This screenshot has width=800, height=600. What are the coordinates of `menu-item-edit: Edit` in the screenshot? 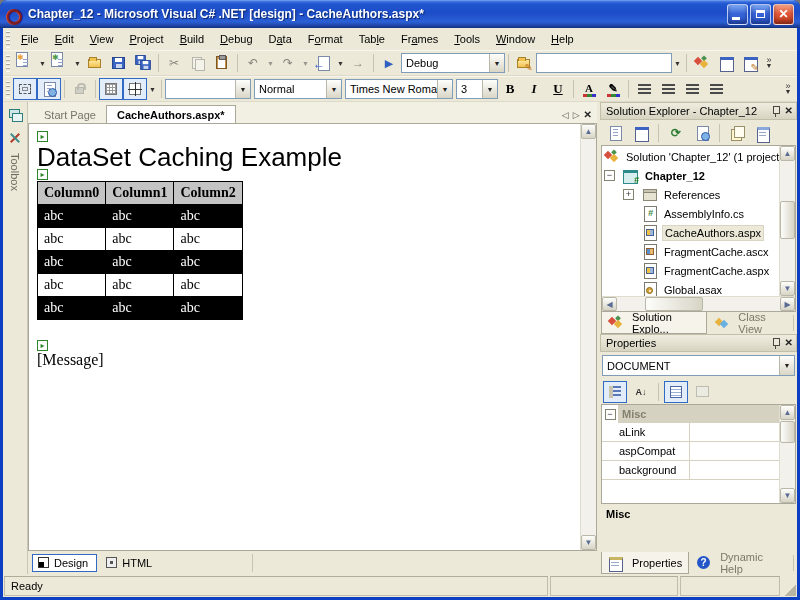 It's located at (64, 39).